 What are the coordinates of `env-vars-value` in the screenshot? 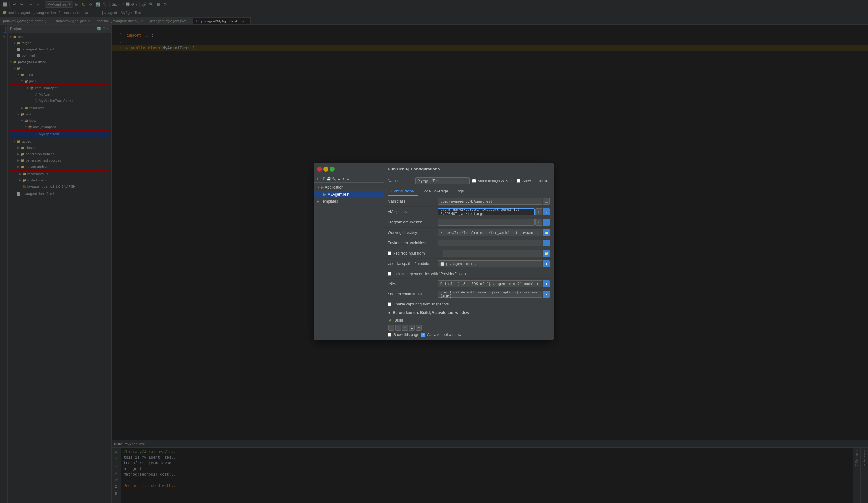 It's located at (490, 243).